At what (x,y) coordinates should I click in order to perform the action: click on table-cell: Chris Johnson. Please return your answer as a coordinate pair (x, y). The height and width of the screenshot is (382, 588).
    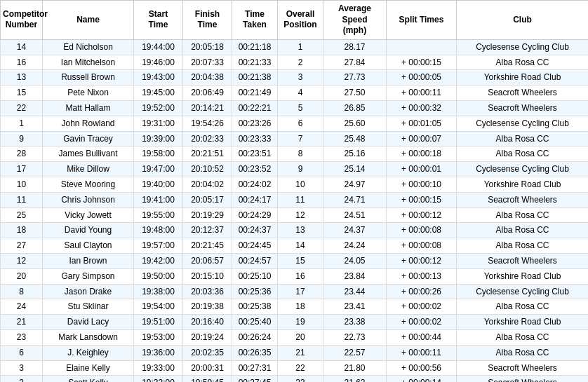
    Looking at the image, I should click on (88, 200).